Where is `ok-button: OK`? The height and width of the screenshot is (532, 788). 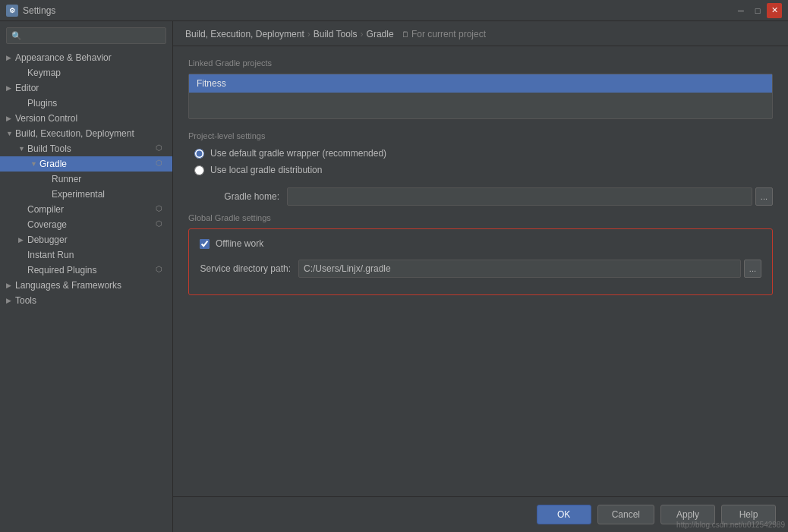
ok-button: OK is located at coordinates (564, 515).